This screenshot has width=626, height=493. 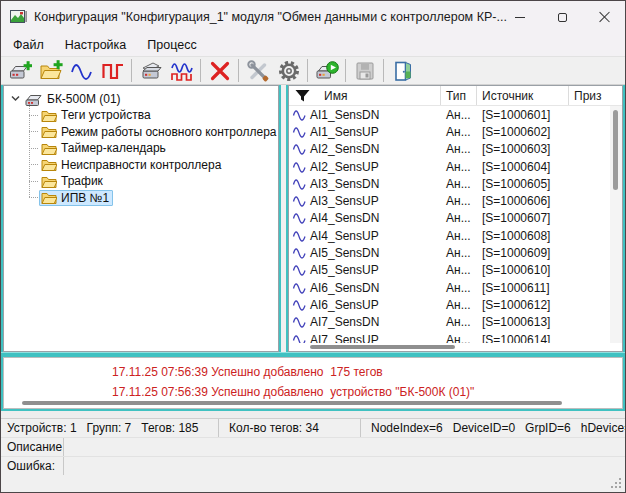 I want to click on multi-wave-icon, so click(x=182, y=71).